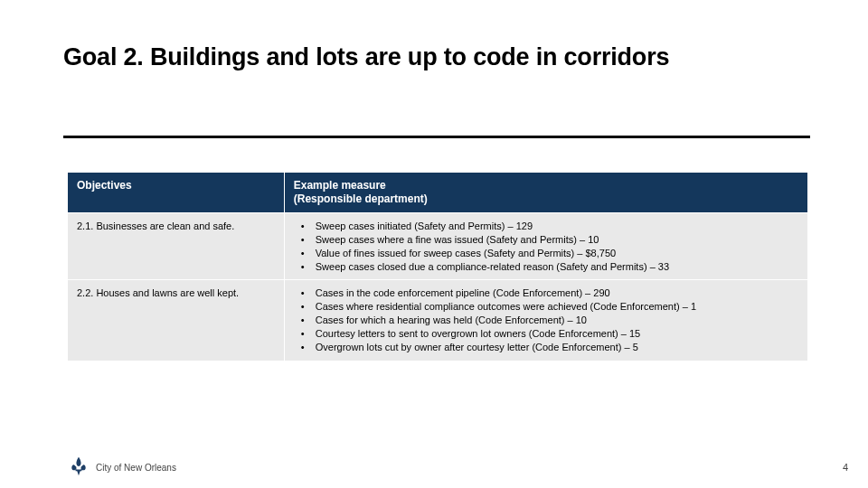  Describe the element at coordinates (438, 320) in the screenshot. I see `table-row: 2.2. Houses and lawns are well kept. Cas…` at that location.